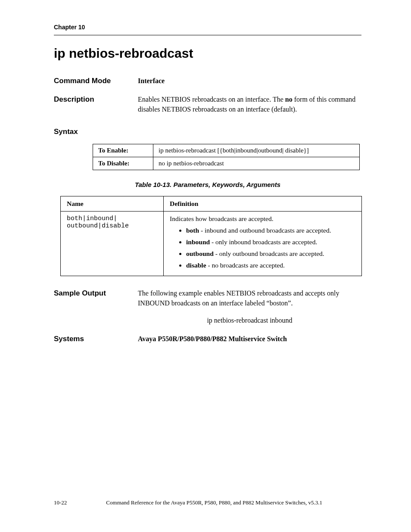  Describe the element at coordinates (208, 104) in the screenshot. I see `description-row: Description Enables NETBIOS rebroadcasts…` at that location.